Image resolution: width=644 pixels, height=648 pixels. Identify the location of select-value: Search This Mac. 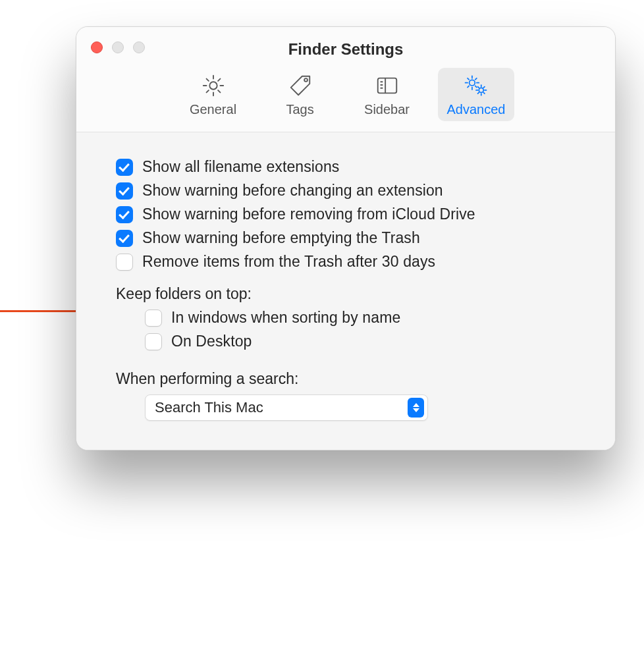
(209, 408).